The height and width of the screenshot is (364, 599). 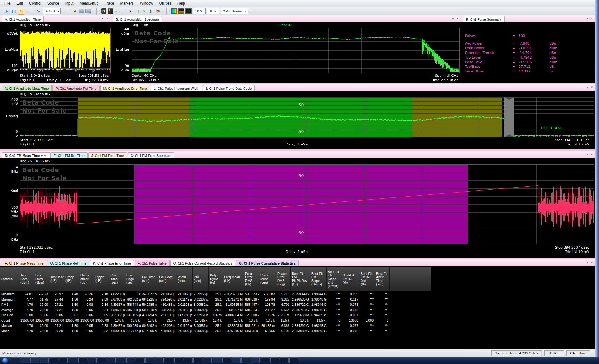 What do you see at coordinates (165, 3) in the screenshot?
I see `menu-utilities: Utilities` at bounding box center [165, 3].